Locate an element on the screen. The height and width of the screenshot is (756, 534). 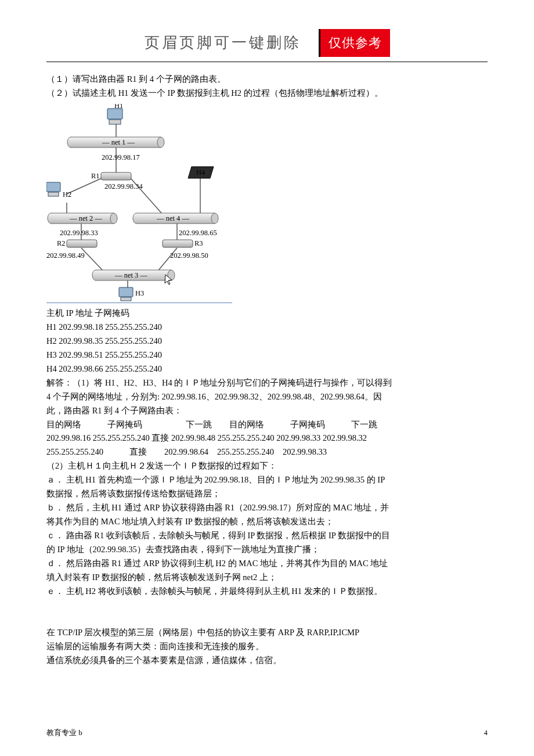
step-b-2: 将其作为目的 MAC 地址填入封装有 IP 数据报的帧，然后将该帧发送出去； is located at coordinates (267, 522).